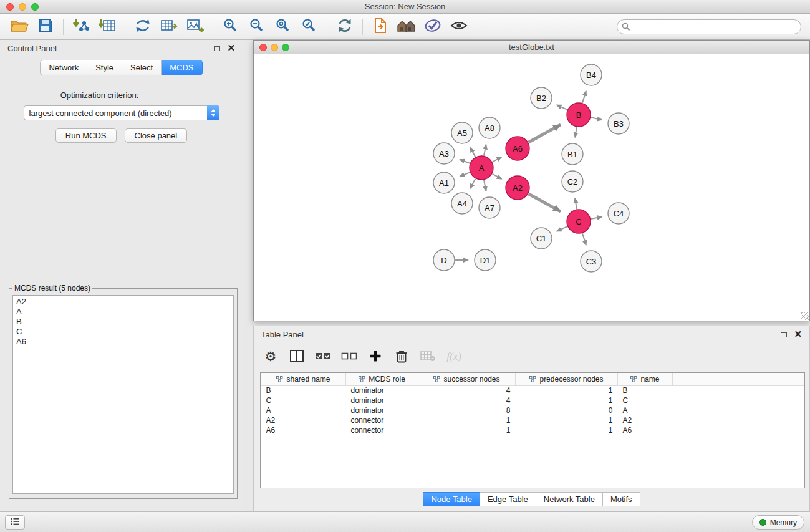 This screenshot has width=810, height=532. Describe the element at coordinates (304, 379) in the screenshot. I see `column-header-shared-name: shared name` at that location.